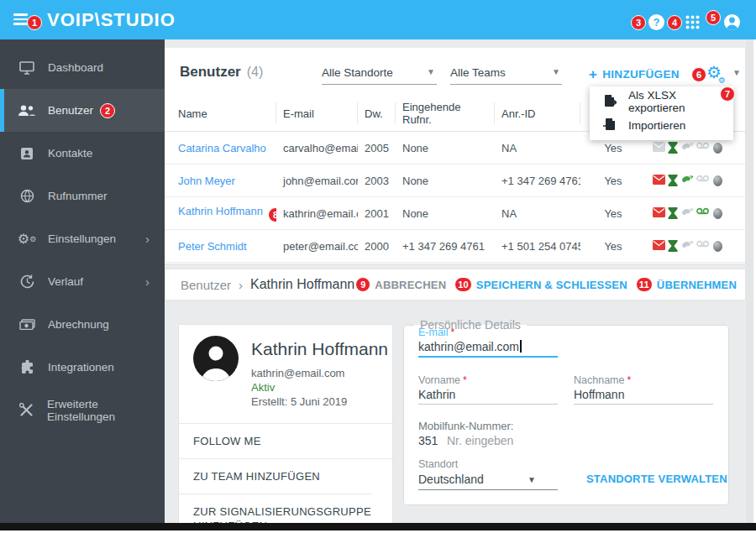 The height and width of the screenshot is (533, 756). I want to click on firstname-field: Kathrin, so click(437, 395).